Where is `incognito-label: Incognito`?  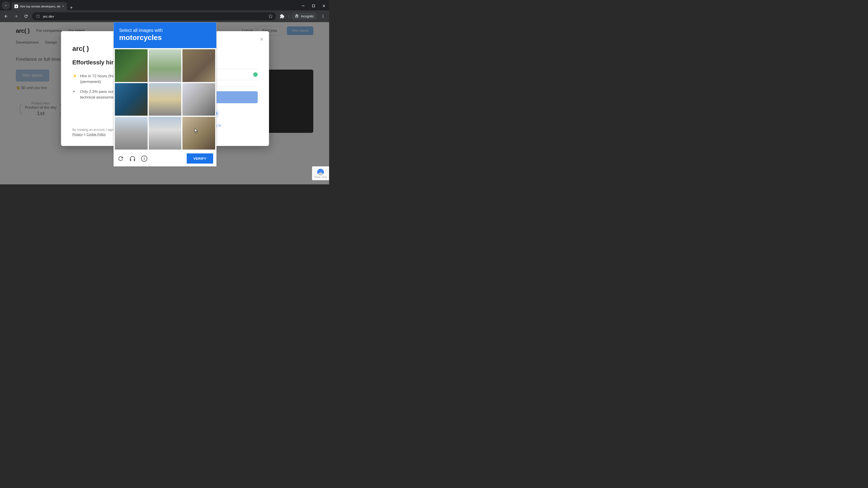 incognito-label: Incognito is located at coordinates (307, 16).